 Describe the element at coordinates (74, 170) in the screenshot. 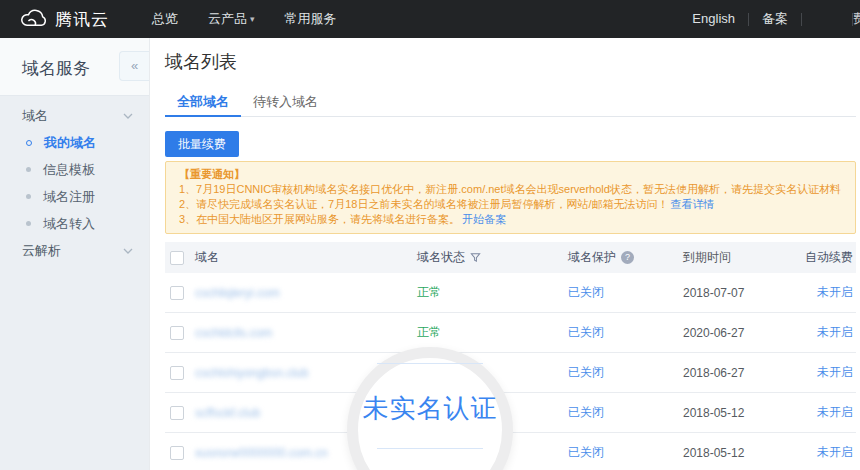

I see `sidebar-item: 信息模板` at that location.